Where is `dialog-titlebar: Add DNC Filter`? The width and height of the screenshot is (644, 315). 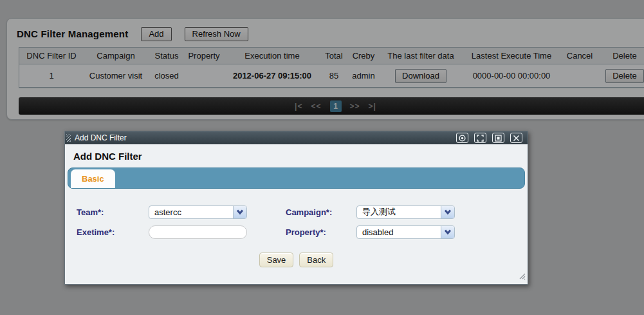
dialog-titlebar: Add DNC Filter is located at coordinates (296, 138).